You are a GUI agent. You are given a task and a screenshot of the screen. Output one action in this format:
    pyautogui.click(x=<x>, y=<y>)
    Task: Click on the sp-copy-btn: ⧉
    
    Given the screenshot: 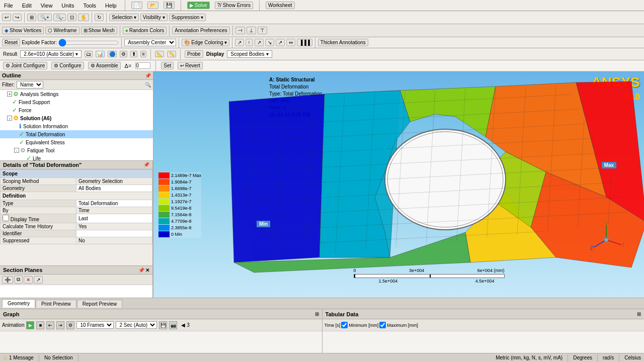 What is the action you would take?
    pyautogui.click(x=18, y=280)
    